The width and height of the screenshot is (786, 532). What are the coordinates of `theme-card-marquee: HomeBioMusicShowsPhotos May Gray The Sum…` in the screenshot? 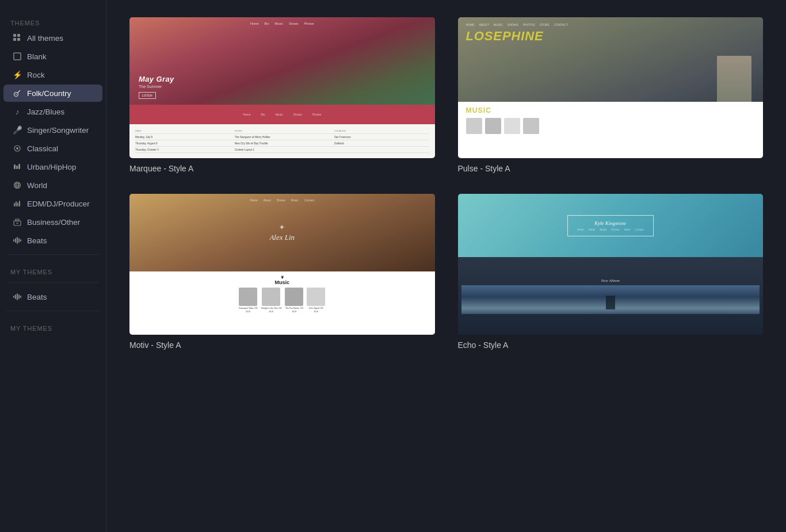 It's located at (282, 95).